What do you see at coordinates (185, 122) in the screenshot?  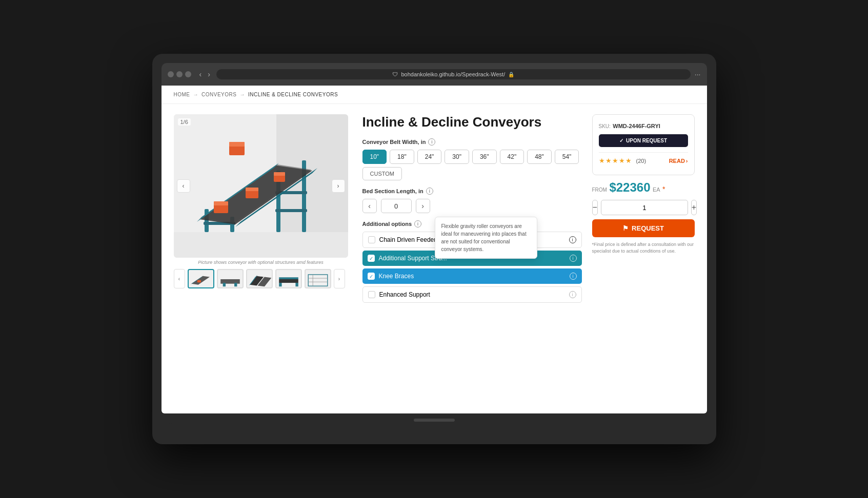 I see `image-counter: 1/6` at bounding box center [185, 122].